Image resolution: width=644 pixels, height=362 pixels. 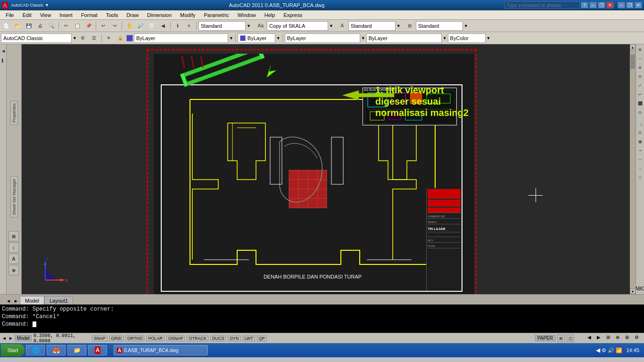 I want to click on outer-restore-btn: ❐, so click(x=602, y=5).